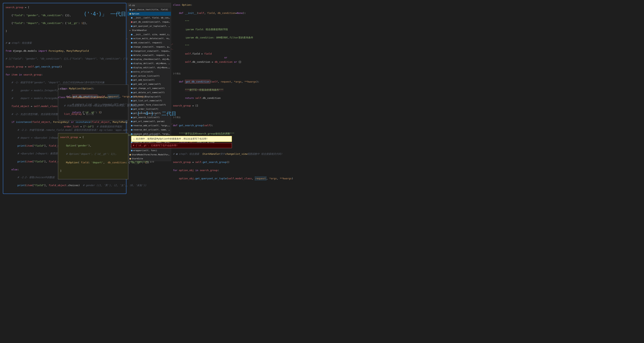 Image resolution: width=644 pixels, height=343 pixels. Describe the element at coordinates (182, 146) in the screenshot. I see `warning2-annotation: # {'id__gt': 1}就算写了也不会起作用!` at that location.